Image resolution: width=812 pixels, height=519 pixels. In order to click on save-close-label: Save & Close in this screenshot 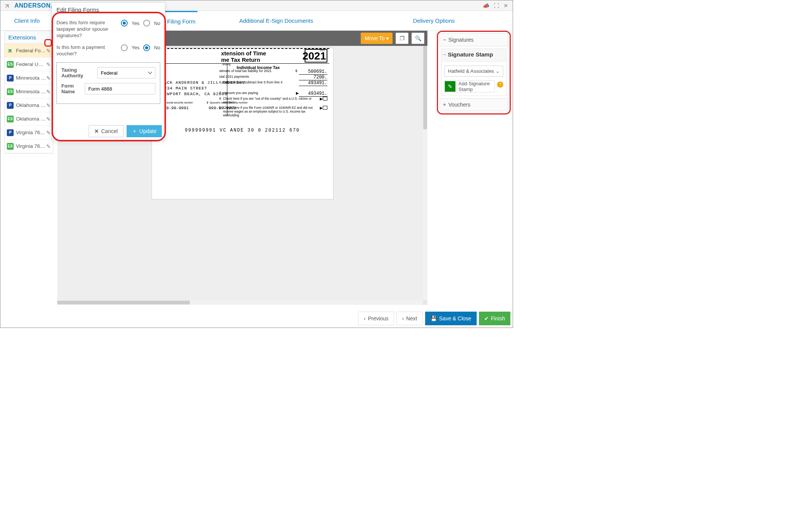, I will do `click(455, 318)`.